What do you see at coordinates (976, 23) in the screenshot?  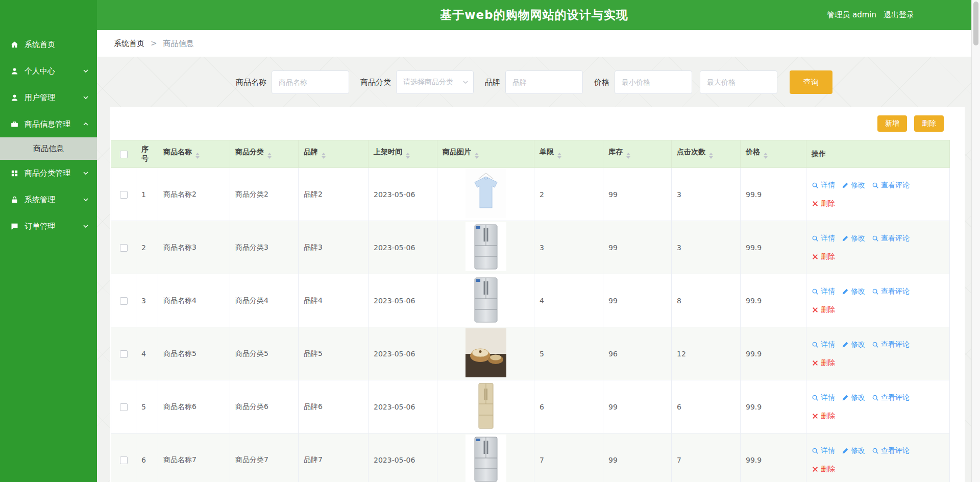 I see `scrollbar-thumb` at bounding box center [976, 23].